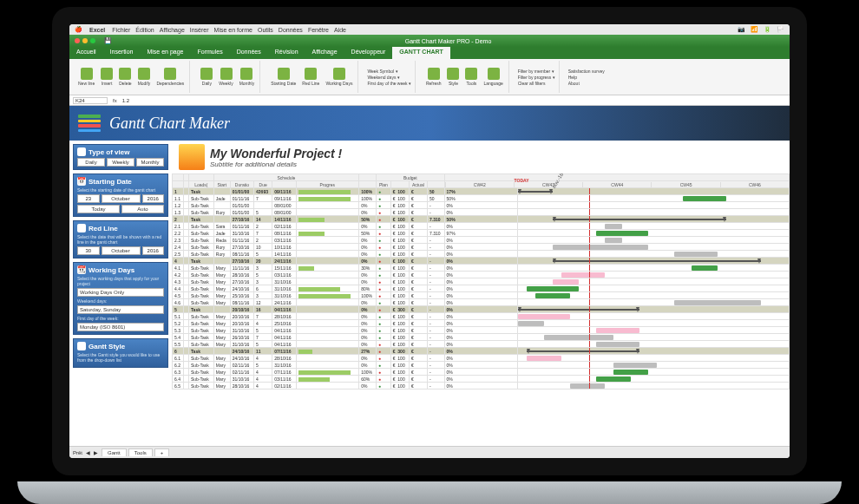  What do you see at coordinates (481, 351) in the screenshot?
I see `table-row: 6Task24/10/161107/11/1627%●€ 300€-0%` at bounding box center [481, 351].